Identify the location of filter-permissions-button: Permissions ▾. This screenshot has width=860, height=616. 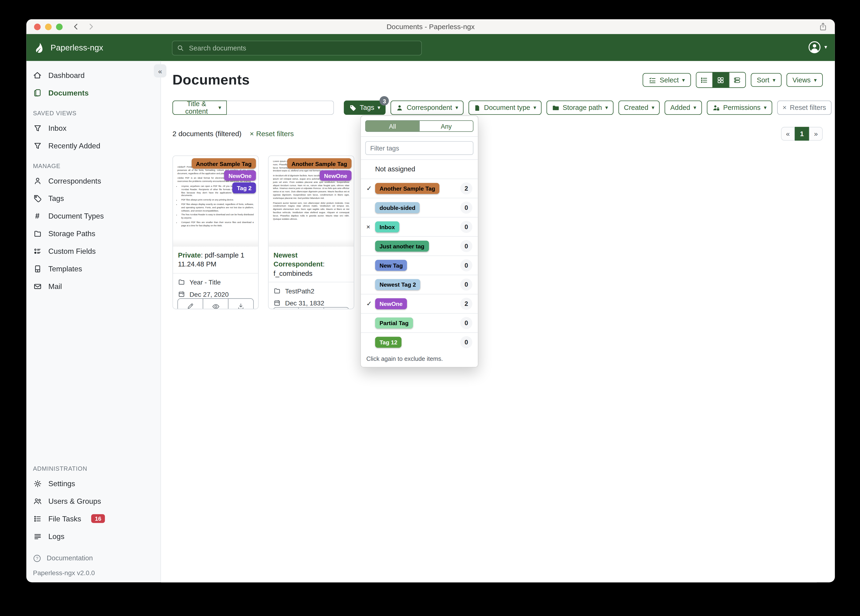
(739, 108).